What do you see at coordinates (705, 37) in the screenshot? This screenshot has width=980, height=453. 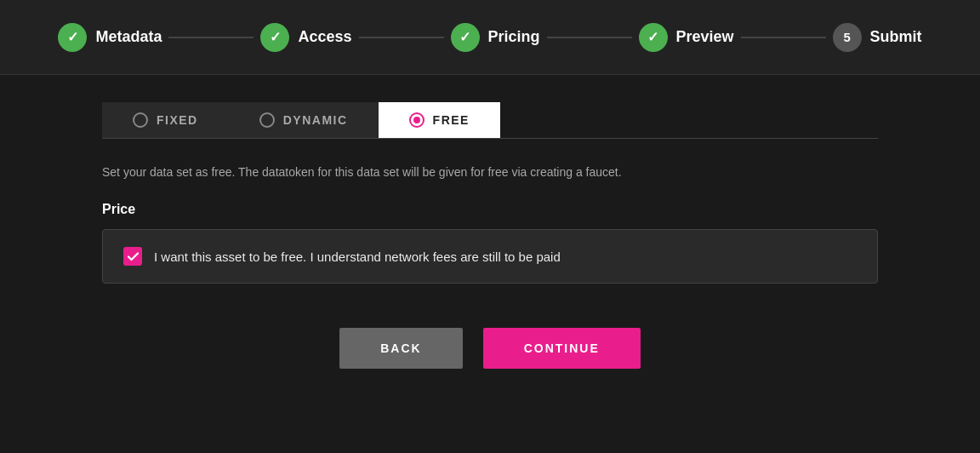 I see `step-preview-label: Preview` at bounding box center [705, 37].